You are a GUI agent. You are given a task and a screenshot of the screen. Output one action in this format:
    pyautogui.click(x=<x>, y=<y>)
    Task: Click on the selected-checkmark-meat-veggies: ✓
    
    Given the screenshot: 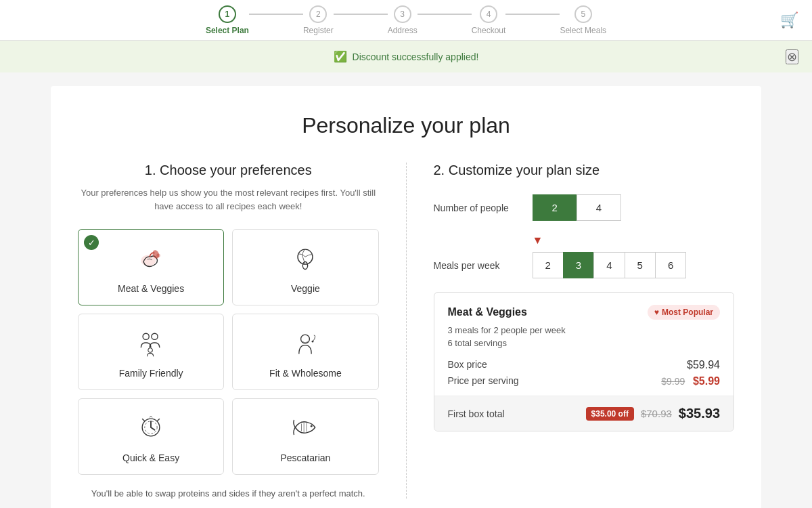 What is the action you would take?
    pyautogui.click(x=91, y=242)
    